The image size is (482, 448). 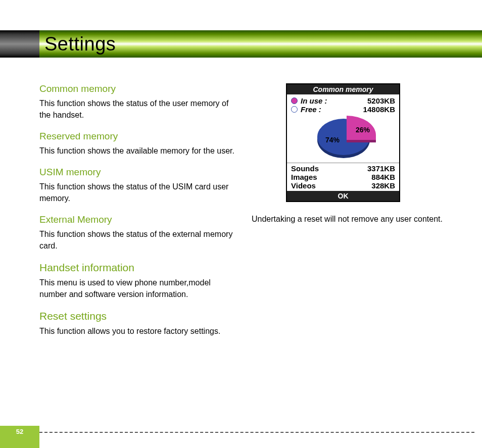 What do you see at coordinates (383, 186) in the screenshot?
I see `list-value: 328KB` at bounding box center [383, 186].